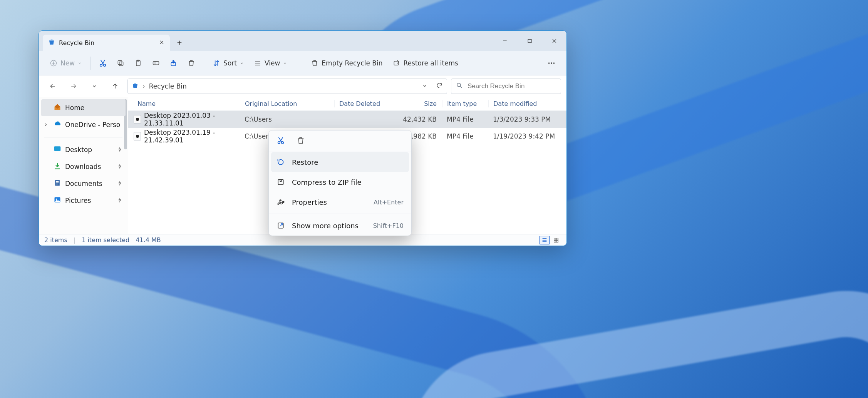 Image resolution: width=868 pixels, height=398 pixels. I want to click on breadcrumb-location: Recycle Bin, so click(168, 86).